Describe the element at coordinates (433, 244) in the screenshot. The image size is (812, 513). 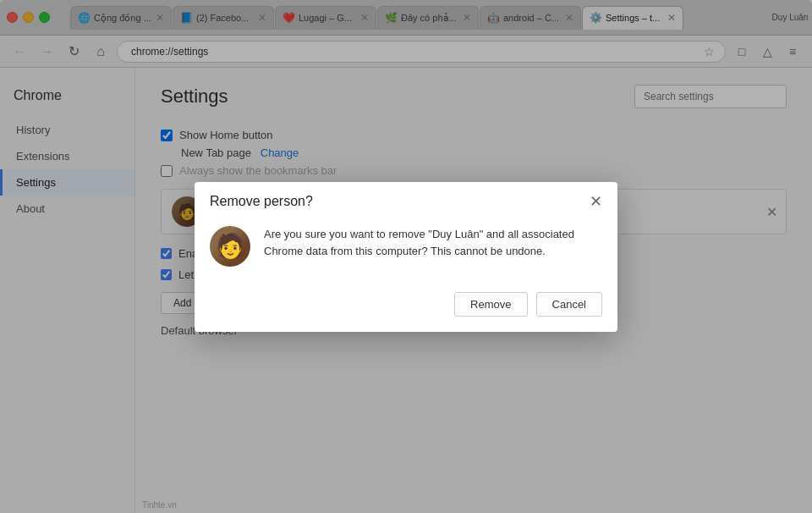
I see `dialog-message: Are you sure you want to remove "Duy Luâ…` at that location.